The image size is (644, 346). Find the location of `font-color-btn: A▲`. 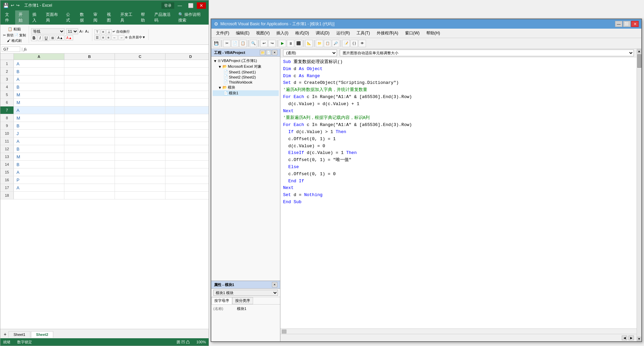

font-color-btn: A▲ is located at coordinates (69, 38).